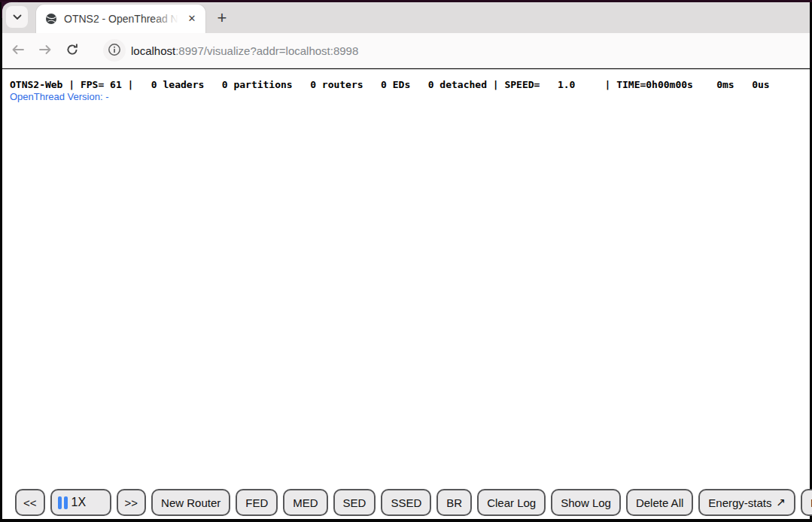 This screenshot has width=812, height=522. I want to click on address-bar: localhost:8997/visualize?addr=localhost:…, so click(406, 51).